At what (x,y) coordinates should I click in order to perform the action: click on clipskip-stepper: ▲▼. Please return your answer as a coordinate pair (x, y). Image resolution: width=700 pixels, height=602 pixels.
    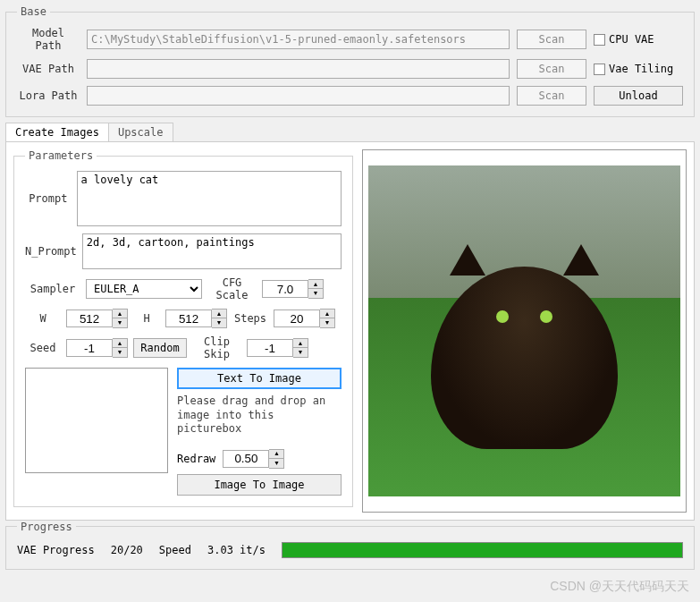
    Looking at the image, I should click on (277, 348).